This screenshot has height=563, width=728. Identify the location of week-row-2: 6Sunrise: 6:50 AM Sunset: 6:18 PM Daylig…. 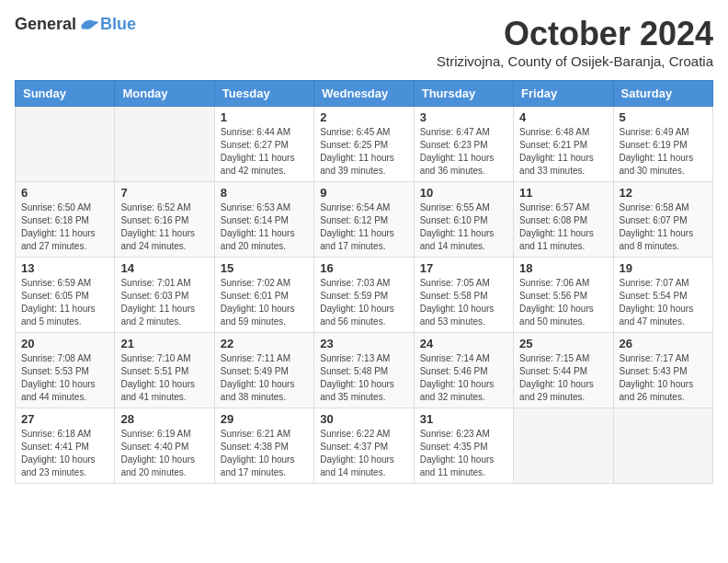
(364, 220).